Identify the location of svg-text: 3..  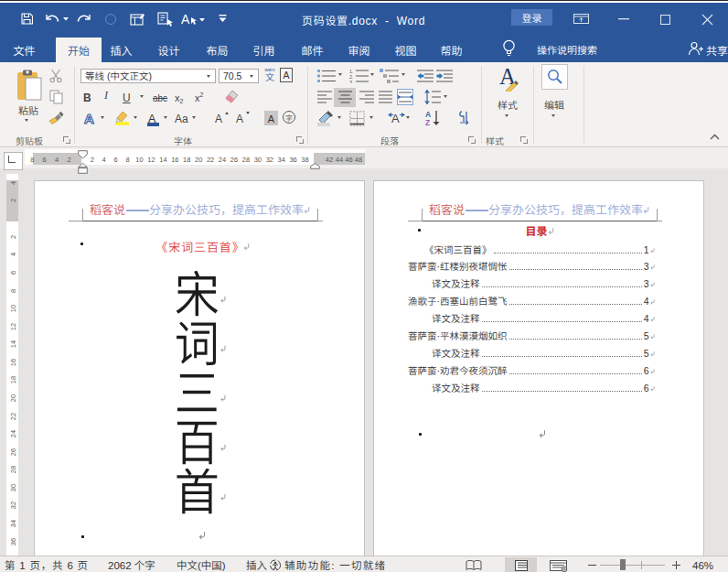
(351, 82).